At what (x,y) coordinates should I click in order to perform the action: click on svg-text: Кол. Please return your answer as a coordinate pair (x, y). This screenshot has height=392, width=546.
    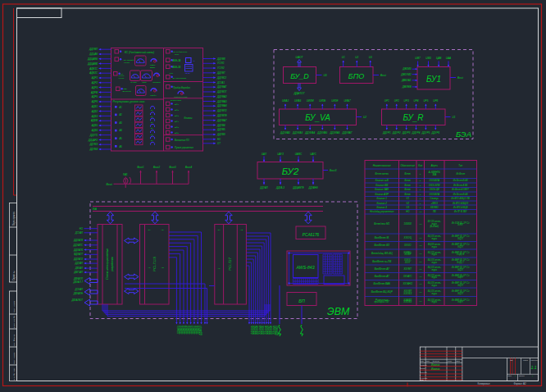
    Looking at the image, I should click on (420, 166).